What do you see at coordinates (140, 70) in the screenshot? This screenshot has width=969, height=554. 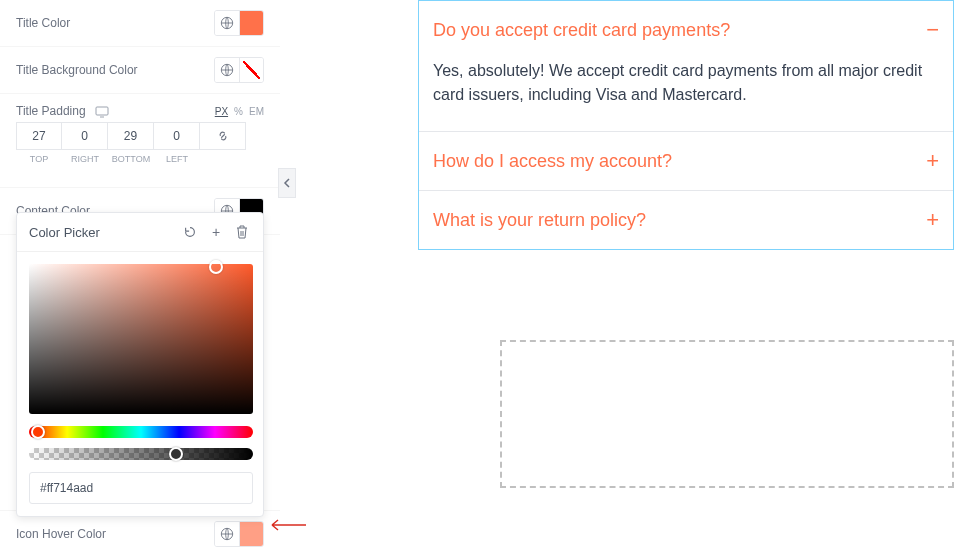 I see `title-bg-row: Title Background Color` at bounding box center [140, 70].